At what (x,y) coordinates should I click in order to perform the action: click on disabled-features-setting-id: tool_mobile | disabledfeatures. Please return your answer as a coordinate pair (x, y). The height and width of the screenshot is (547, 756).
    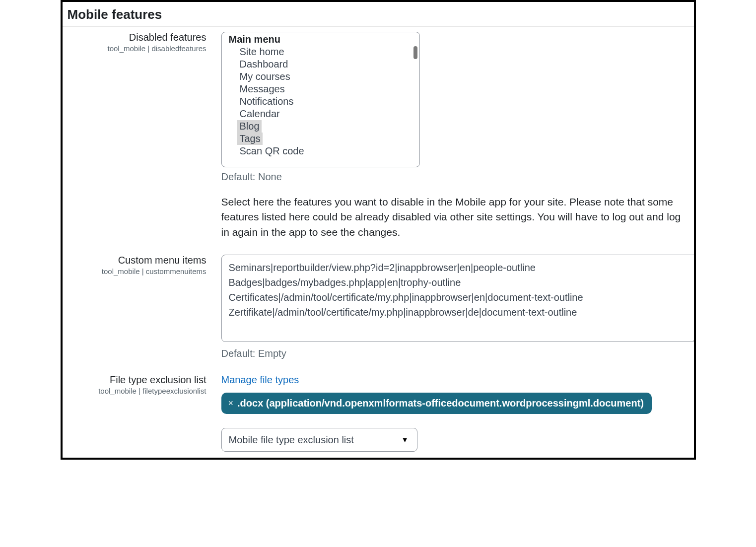
    Looking at the image, I should click on (137, 49).